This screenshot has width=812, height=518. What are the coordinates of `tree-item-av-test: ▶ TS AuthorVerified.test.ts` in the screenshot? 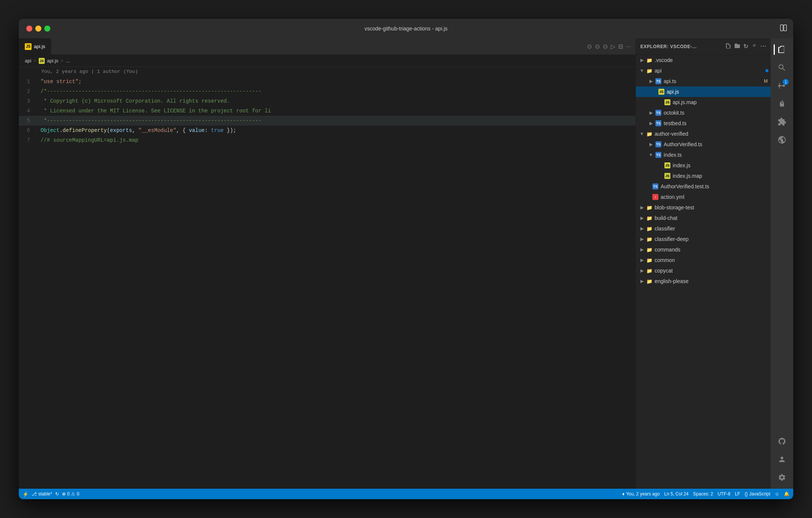 It's located at (703, 186).